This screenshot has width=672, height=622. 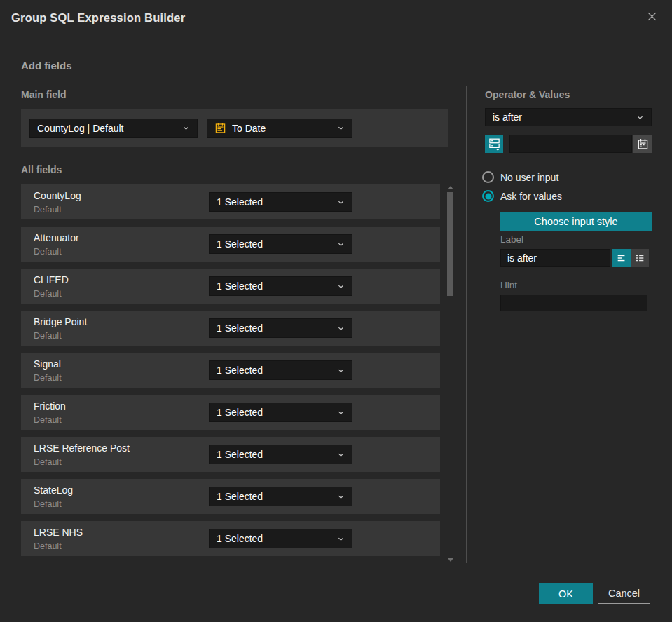 What do you see at coordinates (98, 18) in the screenshot?
I see `dialog-title: Group SQL Expression Builder` at bounding box center [98, 18].